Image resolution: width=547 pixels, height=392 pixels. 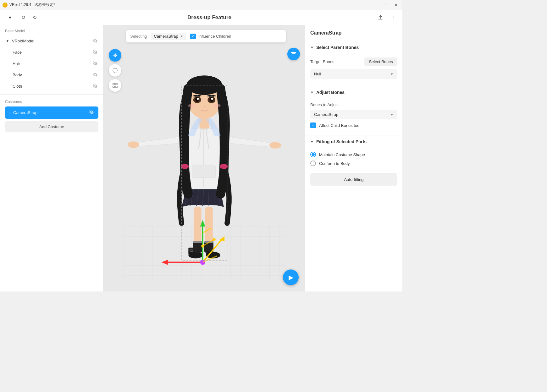 I want to click on minimize-button: −, so click(x=376, y=5).